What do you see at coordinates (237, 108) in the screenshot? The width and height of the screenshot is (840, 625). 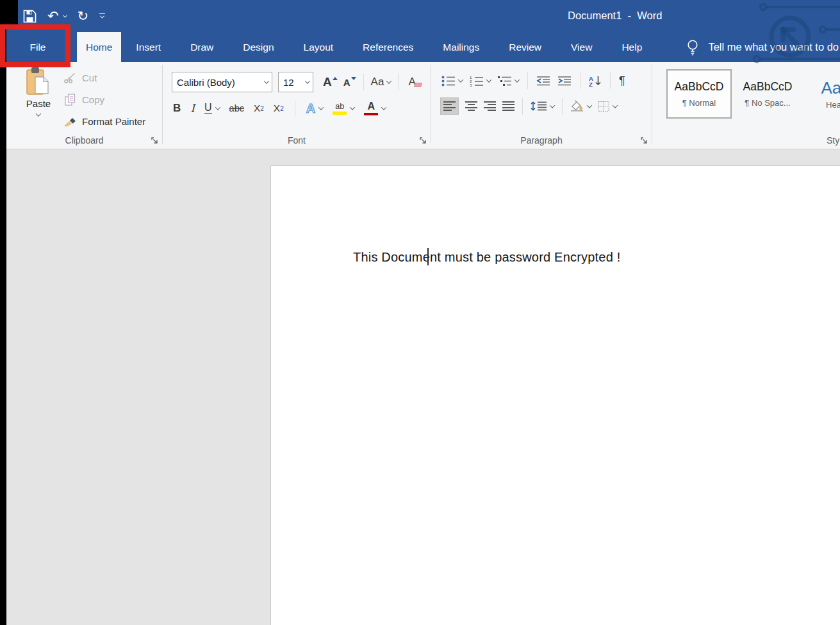 I see `strikethrough-button: abc` at bounding box center [237, 108].